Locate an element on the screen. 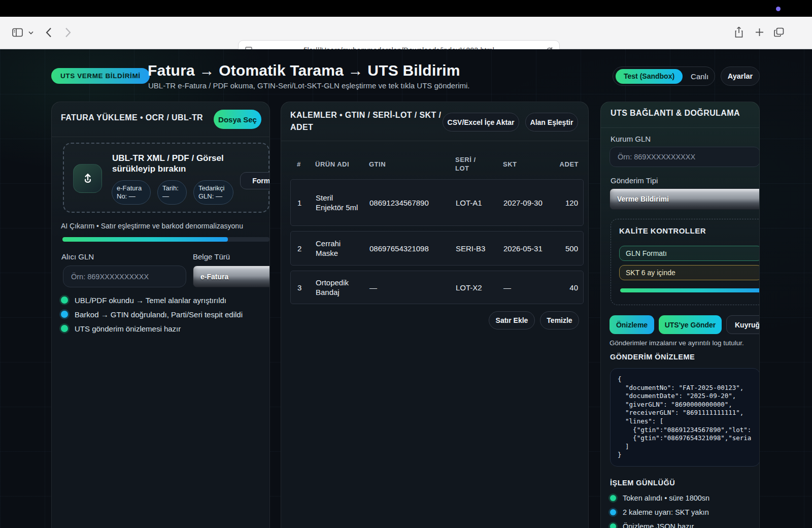 The image size is (812, 528). status-dot-green is located at coordinates (64, 300).